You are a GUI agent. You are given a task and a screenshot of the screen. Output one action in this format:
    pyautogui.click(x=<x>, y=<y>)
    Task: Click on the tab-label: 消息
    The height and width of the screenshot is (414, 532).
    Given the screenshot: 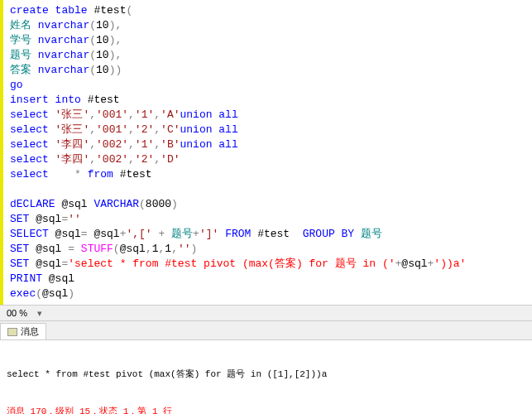 What is the action you would take?
    pyautogui.click(x=30, y=331)
    